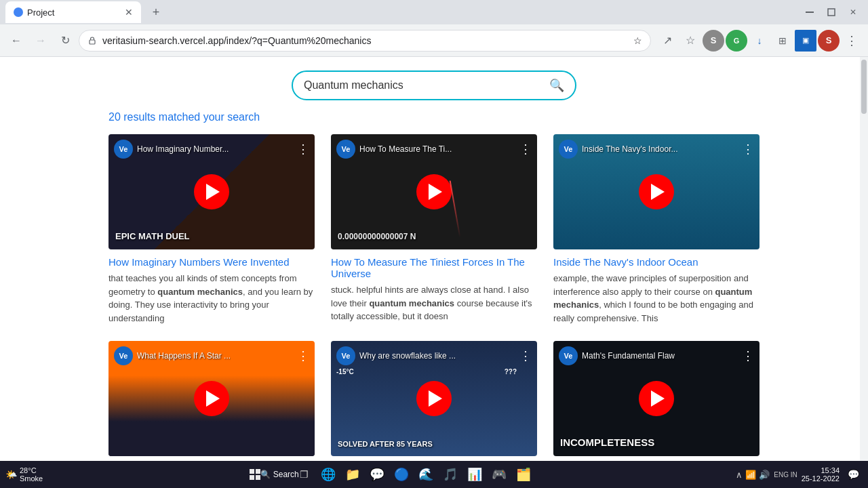 The image size is (868, 488). I want to click on clock: 15:34 25-12-2022, so click(821, 474).